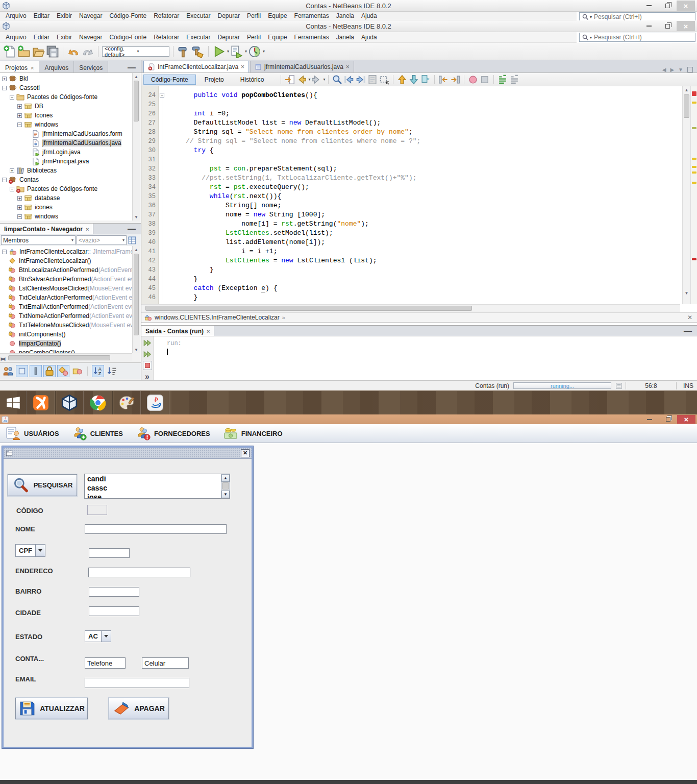 The image size is (697, 784). I want to click on tree-item: −Cassoti, so click(66, 88).